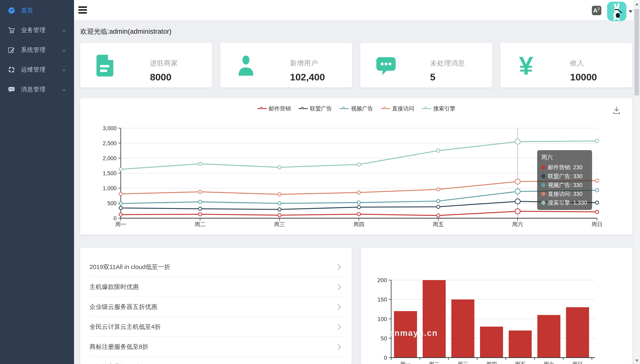 Image resolution: width=640 pixels, height=364 pixels. Describe the element at coordinates (406, 334) in the screenshot. I see `bar-周一` at that location.